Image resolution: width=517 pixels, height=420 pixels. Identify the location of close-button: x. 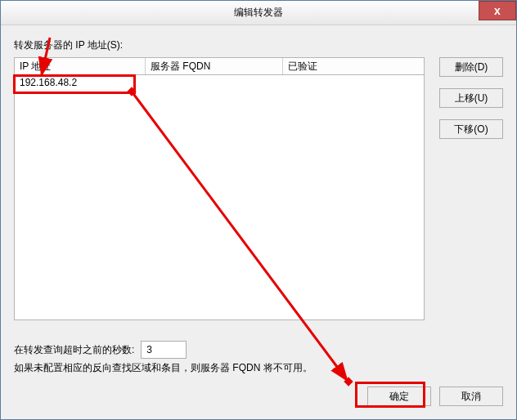
(497, 11).